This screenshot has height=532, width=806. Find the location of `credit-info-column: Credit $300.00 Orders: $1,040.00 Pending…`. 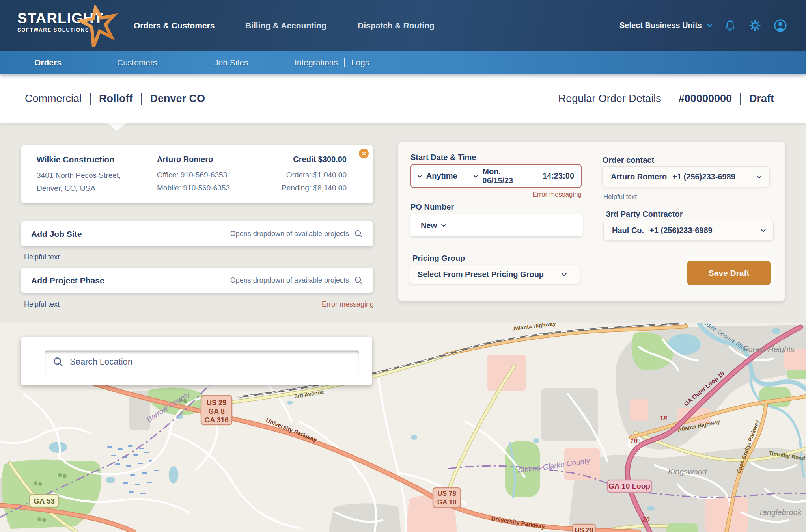

credit-info-column: Credit $300.00 Orders: $1,040.00 Pending… is located at coordinates (314, 175).